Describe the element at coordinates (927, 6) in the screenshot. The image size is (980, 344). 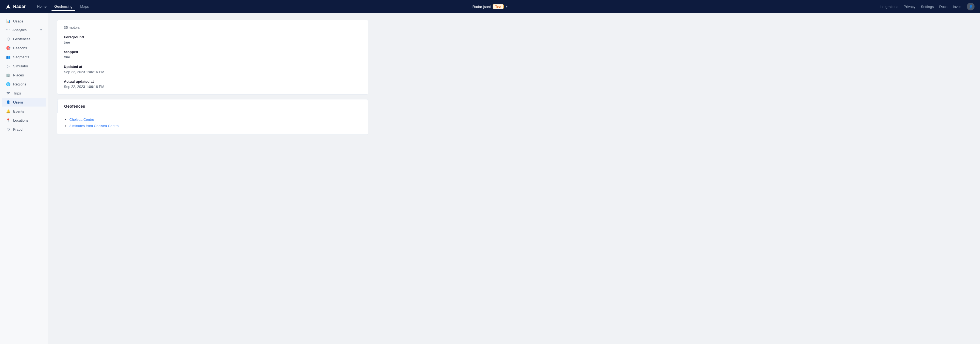
I see `top-nav-right: Integrations Privacy Settings Docs Invit…` at that location.